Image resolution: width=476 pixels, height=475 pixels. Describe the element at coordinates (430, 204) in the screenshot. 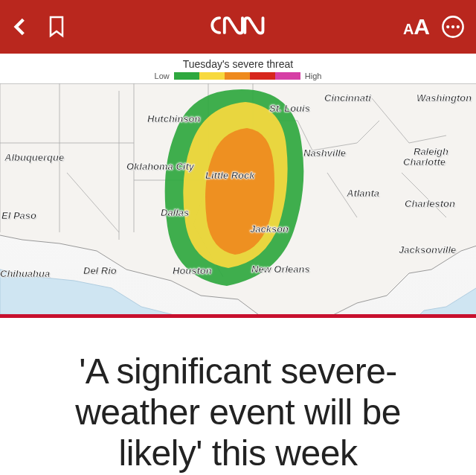

I see `city-label: Charleston` at that location.